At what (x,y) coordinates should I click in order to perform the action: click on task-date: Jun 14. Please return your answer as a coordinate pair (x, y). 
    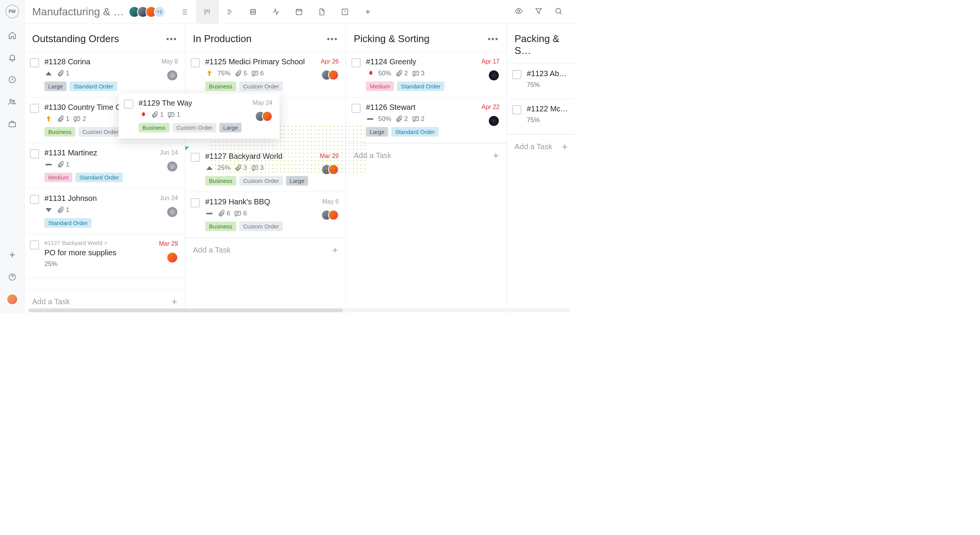
    Looking at the image, I should click on (169, 153).